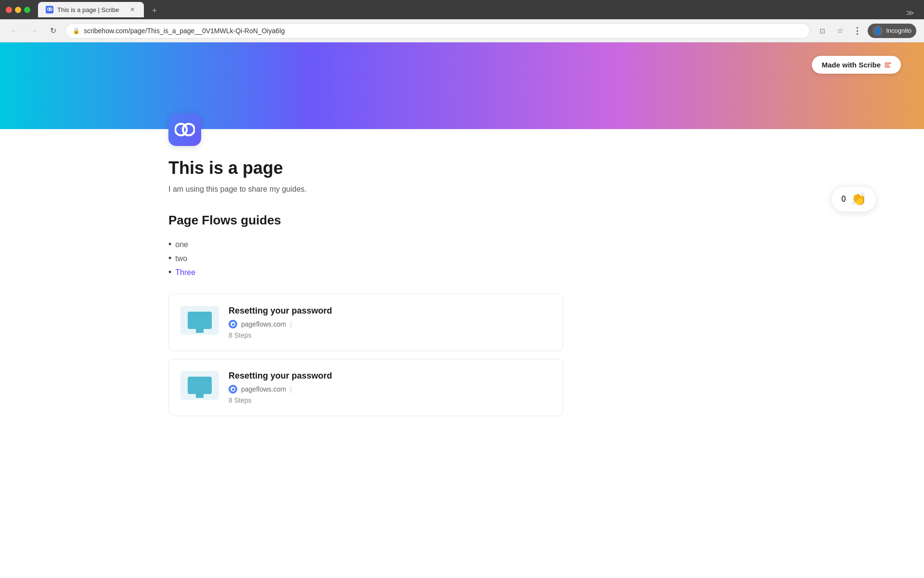 This screenshot has width=924, height=578. What do you see at coordinates (822, 31) in the screenshot?
I see `cast-icon: ⊡` at bounding box center [822, 31].